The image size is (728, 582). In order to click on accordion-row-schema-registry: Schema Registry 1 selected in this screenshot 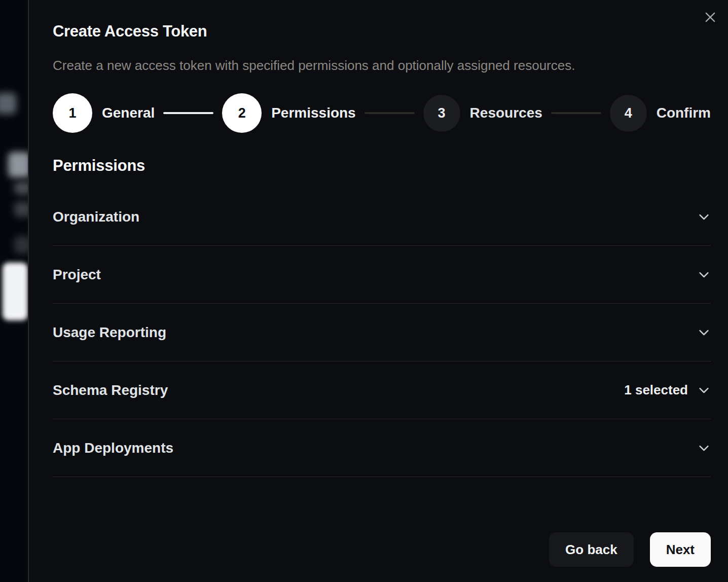, I will do `click(382, 390)`.